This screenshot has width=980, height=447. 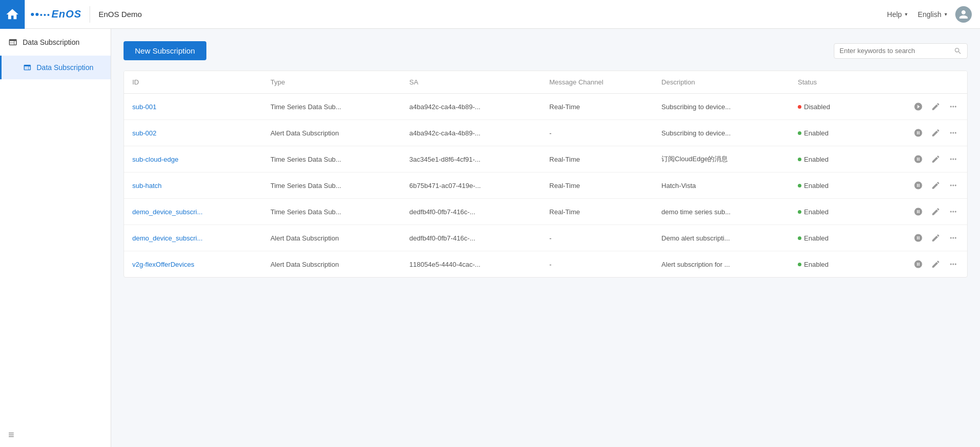 What do you see at coordinates (147, 185) in the screenshot?
I see `subscription-id-link: sub-hatch` at bounding box center [147, 185].